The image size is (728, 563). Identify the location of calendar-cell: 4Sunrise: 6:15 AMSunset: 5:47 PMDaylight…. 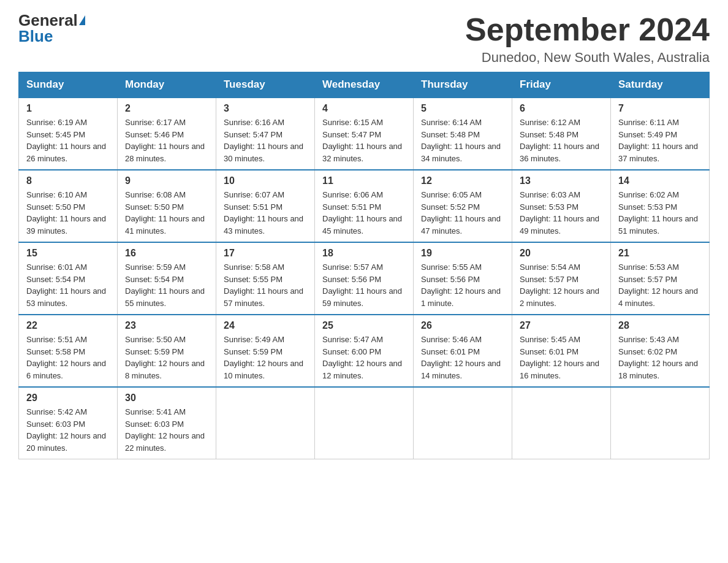
(364, 134).